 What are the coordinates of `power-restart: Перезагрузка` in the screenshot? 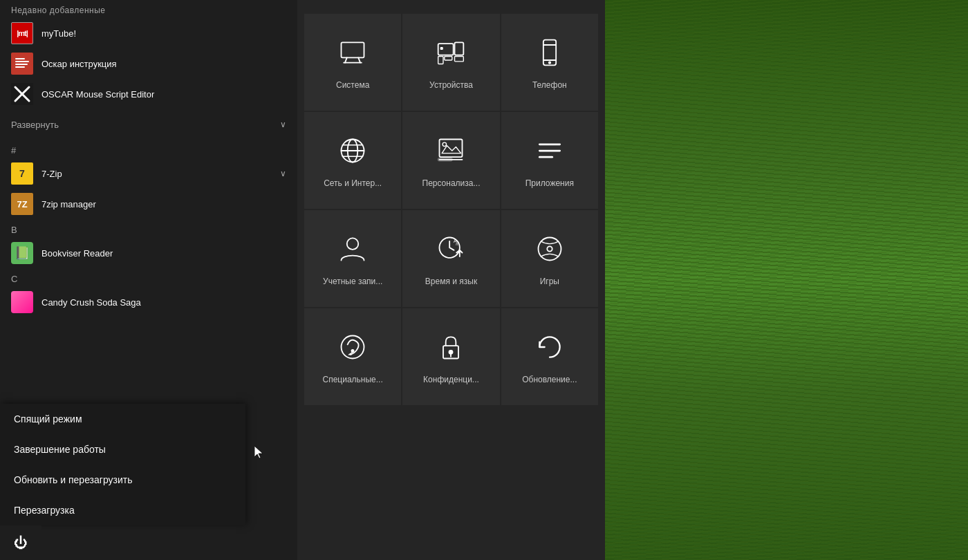 It's located at (123, 510).